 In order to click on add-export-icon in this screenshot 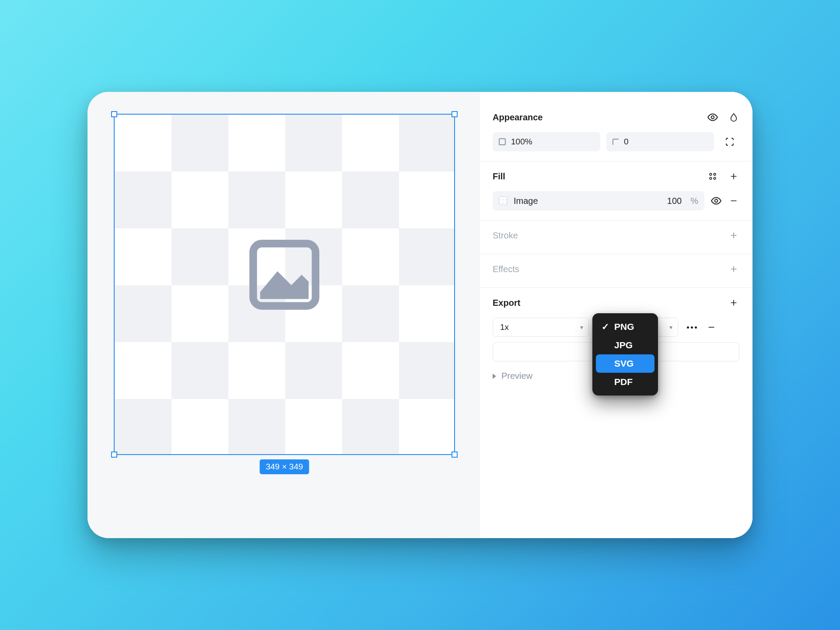, I will do `click(734, 303)`.